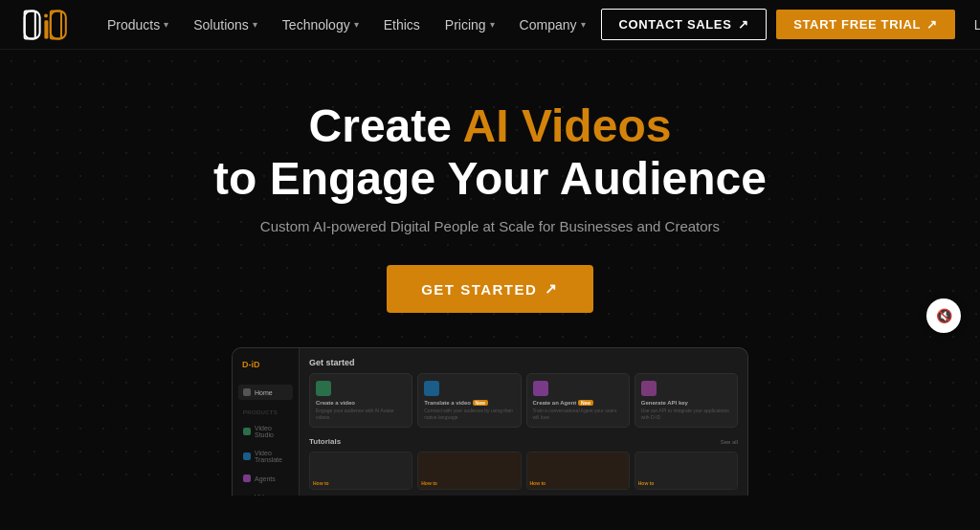 The image size is (980, 530). I want to click on get-started-button: GET STARTED ↗, so click(490, 289).